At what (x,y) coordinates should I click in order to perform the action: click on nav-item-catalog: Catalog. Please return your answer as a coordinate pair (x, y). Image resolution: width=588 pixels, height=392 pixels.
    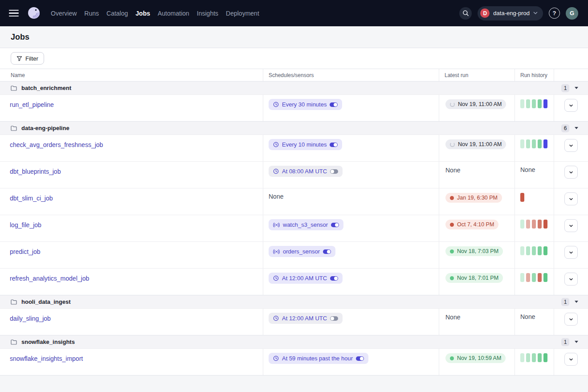
    Looking at the image, I should click on (117, 13).